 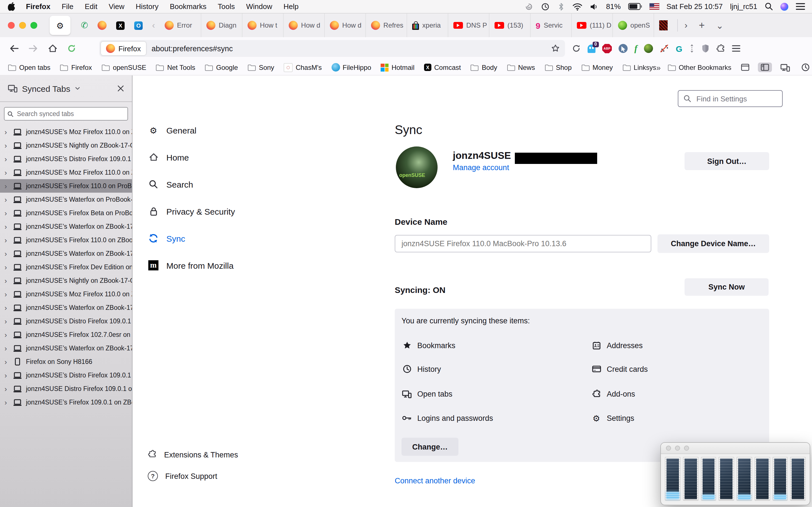 I want to click on audio-meter-window, so click(x=735, y=474).